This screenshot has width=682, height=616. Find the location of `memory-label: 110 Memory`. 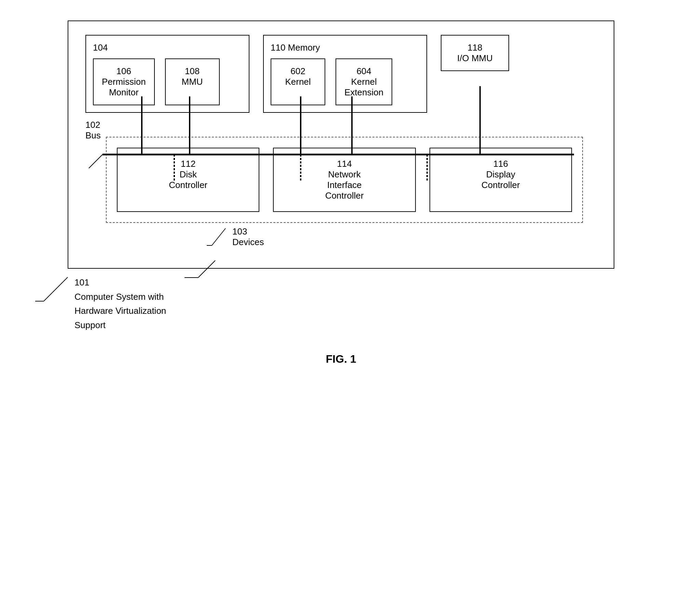

memory-label: 110 Memory is located at coordinates (345, 48).